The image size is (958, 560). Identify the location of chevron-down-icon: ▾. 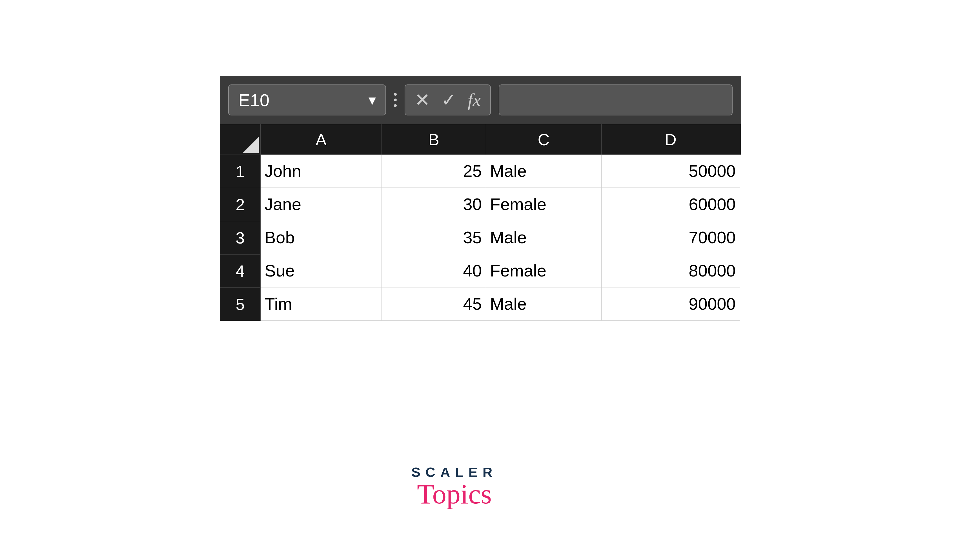
(372, 100).